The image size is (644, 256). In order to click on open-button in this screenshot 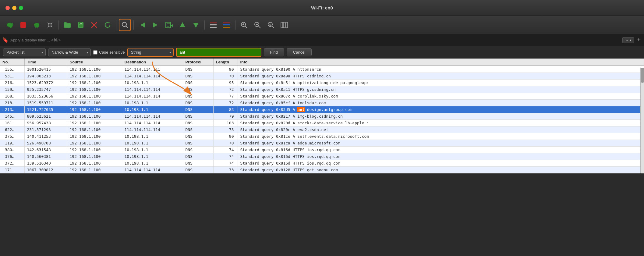, I will do `click(67, 25)`.